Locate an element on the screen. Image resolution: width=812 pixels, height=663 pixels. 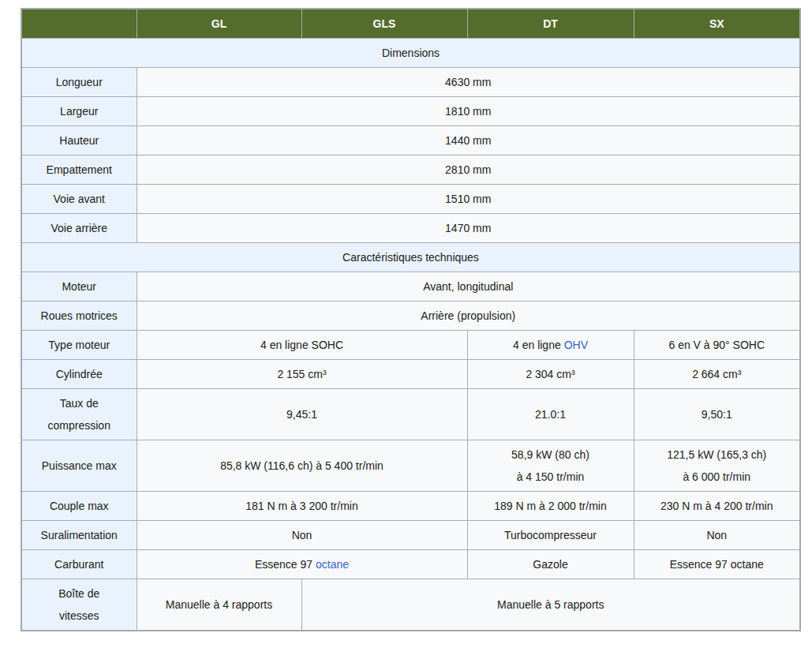
value-cell: 9,50:1 is located at coordinates (717, 415).